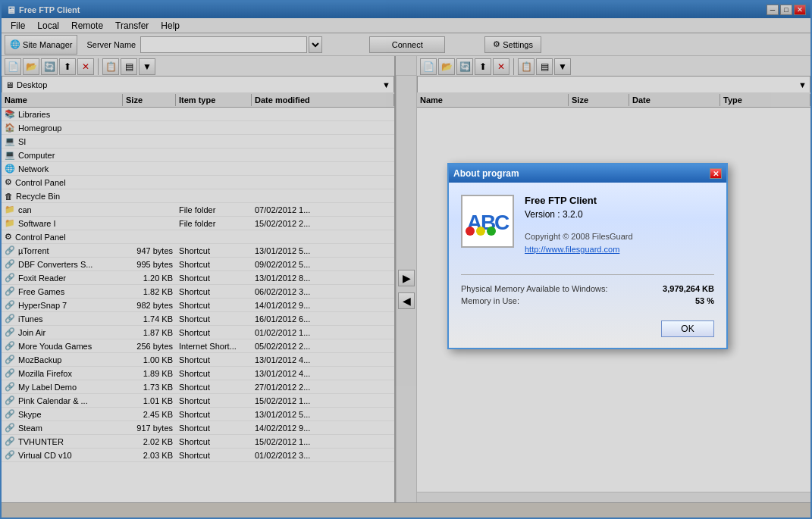  I want to click on dialog-app-name: Free FTP Client, so click(619, 200).